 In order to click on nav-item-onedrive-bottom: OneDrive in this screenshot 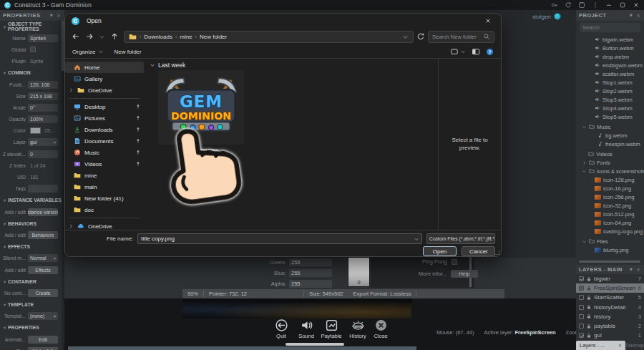, I will do `click(104, 225)`.